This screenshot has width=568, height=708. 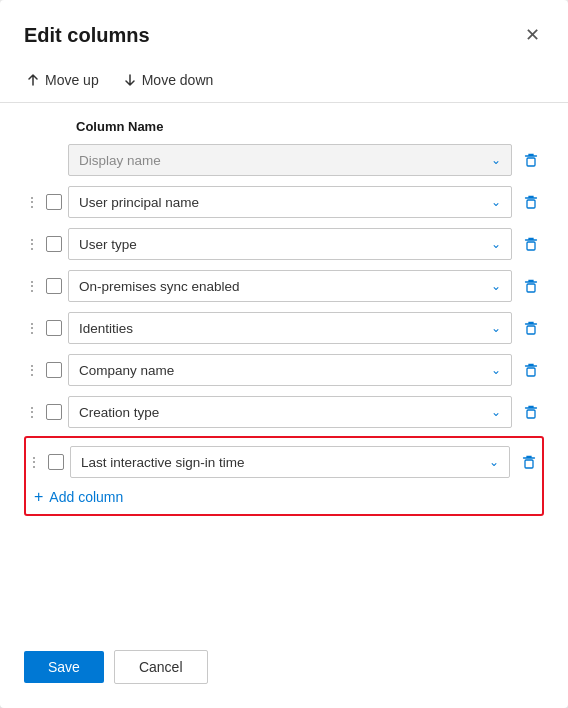 I want to click on column-dropdown-on-premises-sync: On-premises sync enabled ⌄, so click(x=290, y=286).